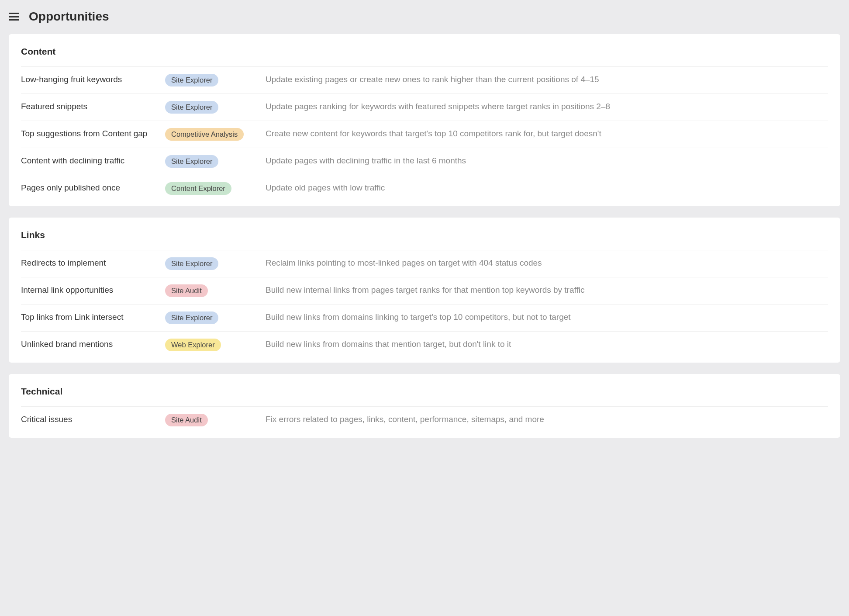  Describe the element at coordinates (93, 263) in the screenshot. I see `opportunity-name: Redirects to implement` at that location.